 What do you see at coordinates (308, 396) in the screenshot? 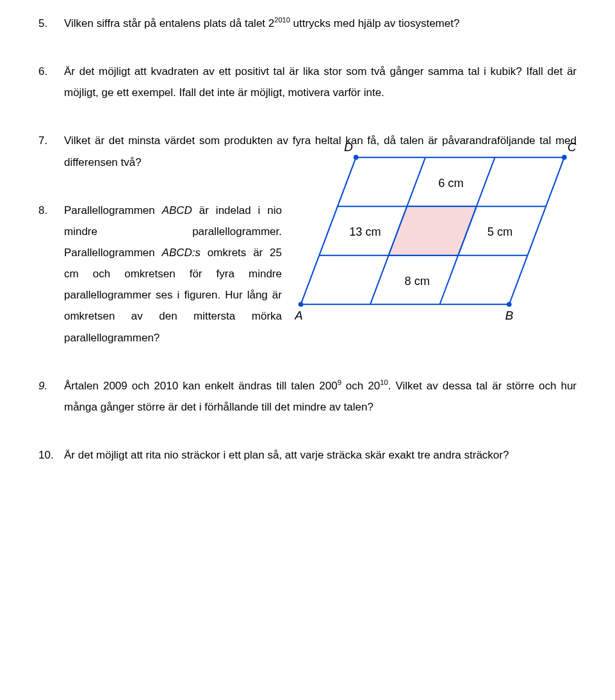
I see `problem-9: 9. Årtalen 2009 och 2010 kan enkelt ändr…` at bounding box center [308, 396].